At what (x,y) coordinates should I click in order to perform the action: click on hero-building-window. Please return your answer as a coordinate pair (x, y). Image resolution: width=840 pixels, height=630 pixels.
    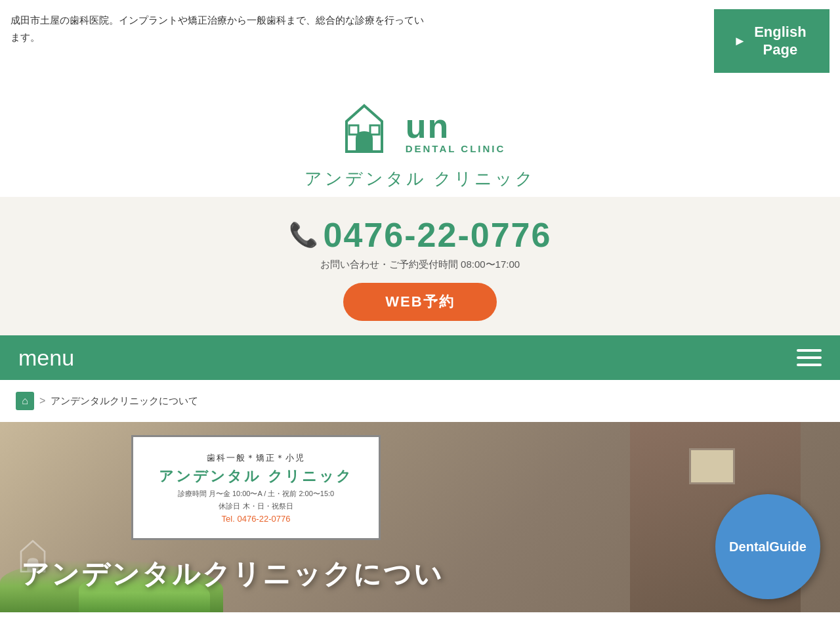
    Looking at the image, I should click on (712, 466).